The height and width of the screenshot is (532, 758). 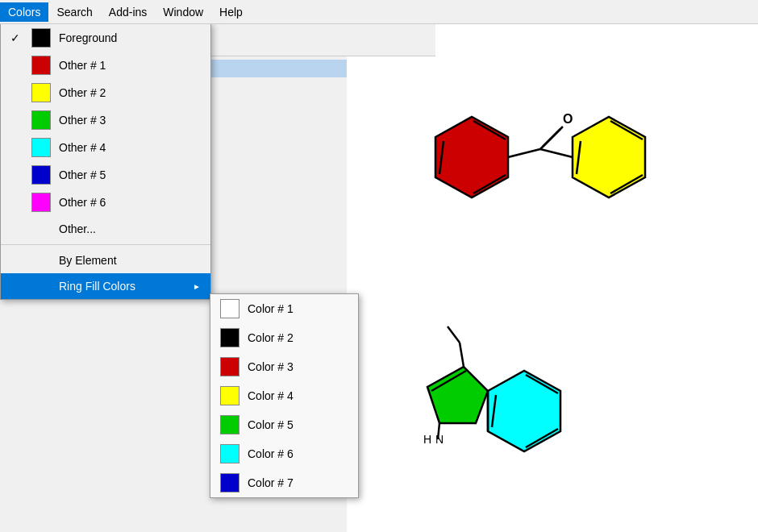 I want to click on foreground-swatch, so click(x=41, y=38).